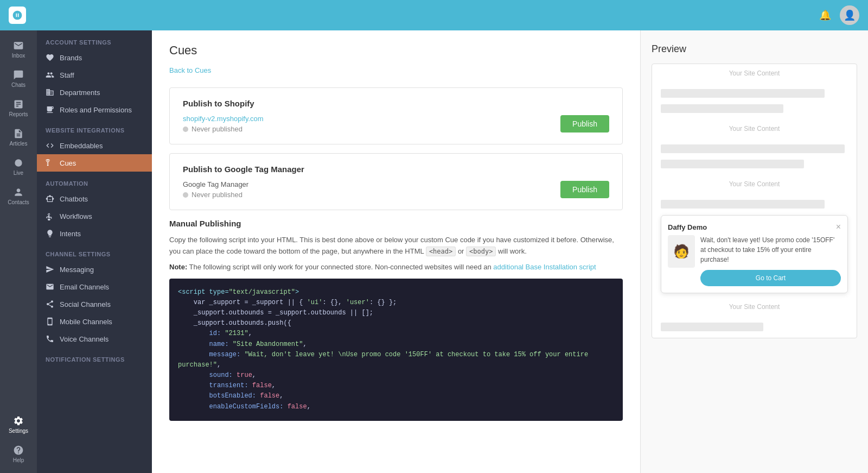 The width and height of the screenshot is (868, 473). I want to click on app-logo, so click(17, 15).